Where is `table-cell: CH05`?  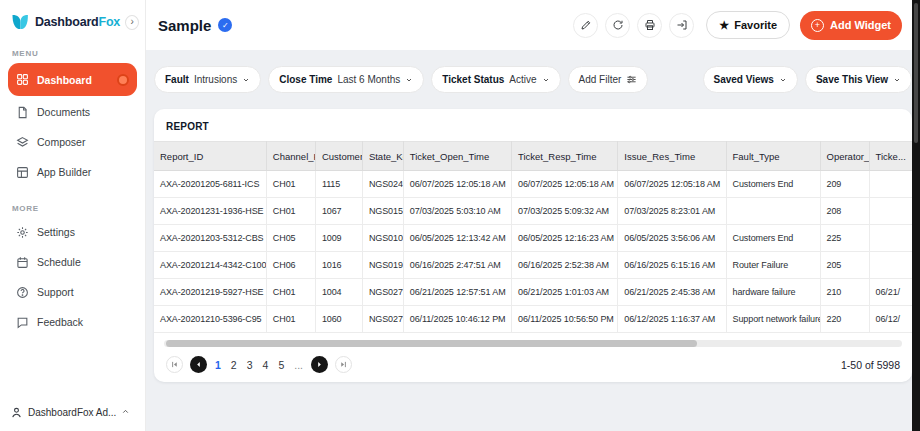
table-cell: CH05 is located at coordinates (290, 238).